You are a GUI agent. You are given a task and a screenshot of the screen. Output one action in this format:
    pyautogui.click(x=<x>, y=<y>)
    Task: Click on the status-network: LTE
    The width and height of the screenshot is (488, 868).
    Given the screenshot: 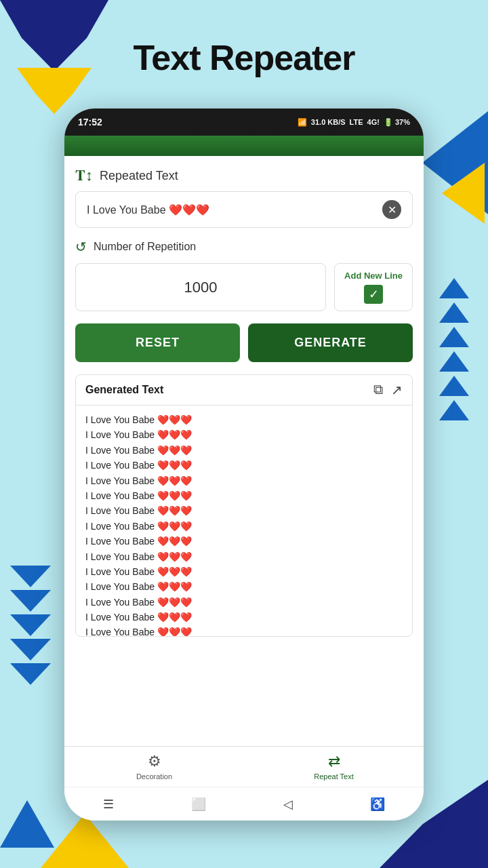 What is the action you would take?
    pyautogui.click(x=357, y=122)
    